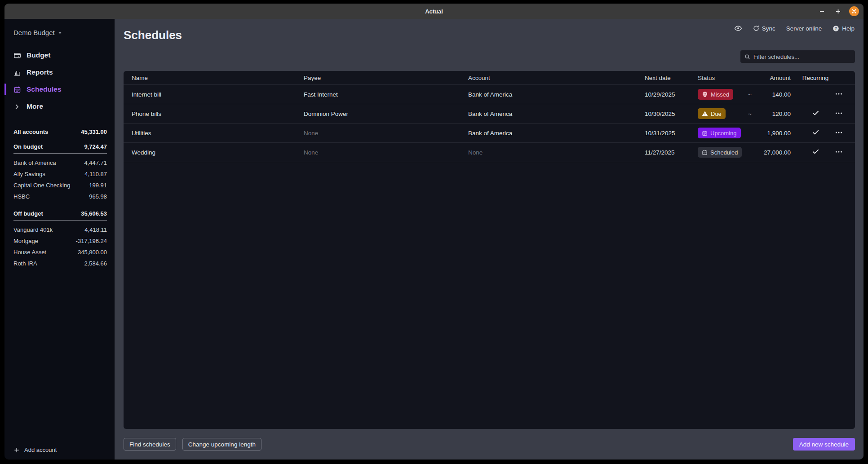 The height and width of the screenshot is (464, 868). Describe the element at coordinates (798, 57) in the screenshot. I see `filter-schedules-box` at that location.